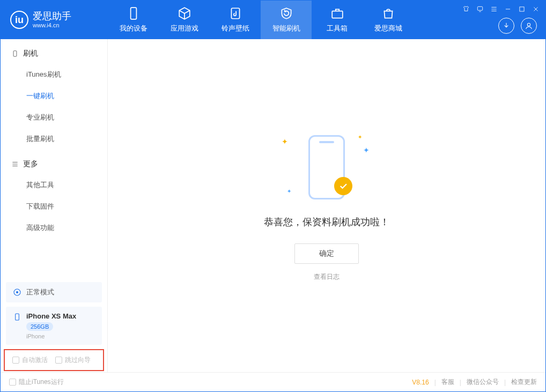 Image resolution: width=546 pixels, height=392 pixels. I want to click on bag-icon, so click(388, 13).